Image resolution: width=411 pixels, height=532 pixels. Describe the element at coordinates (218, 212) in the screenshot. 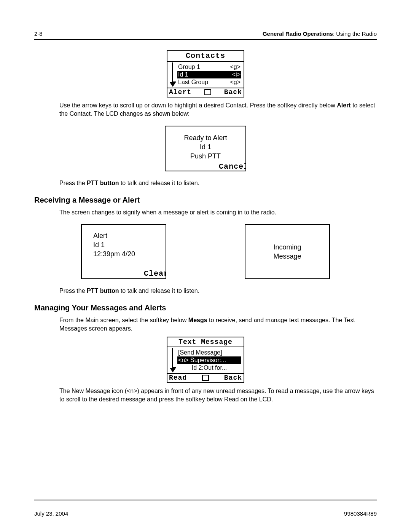

I see `paragraph: The screen changes to signify when a mes…` at that location.